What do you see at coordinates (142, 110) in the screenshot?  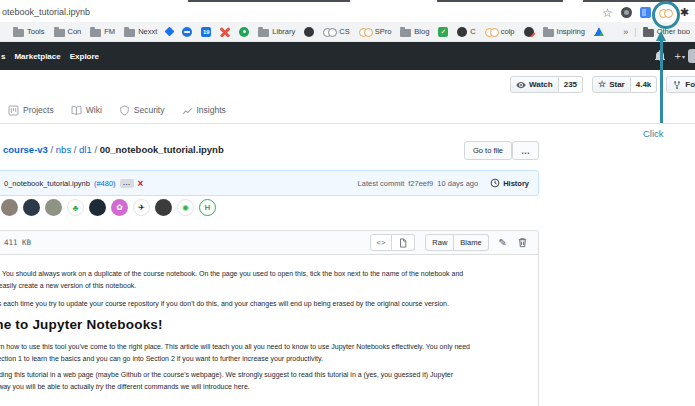 I see `tab-security: Security` at bounding box center [142, 110].